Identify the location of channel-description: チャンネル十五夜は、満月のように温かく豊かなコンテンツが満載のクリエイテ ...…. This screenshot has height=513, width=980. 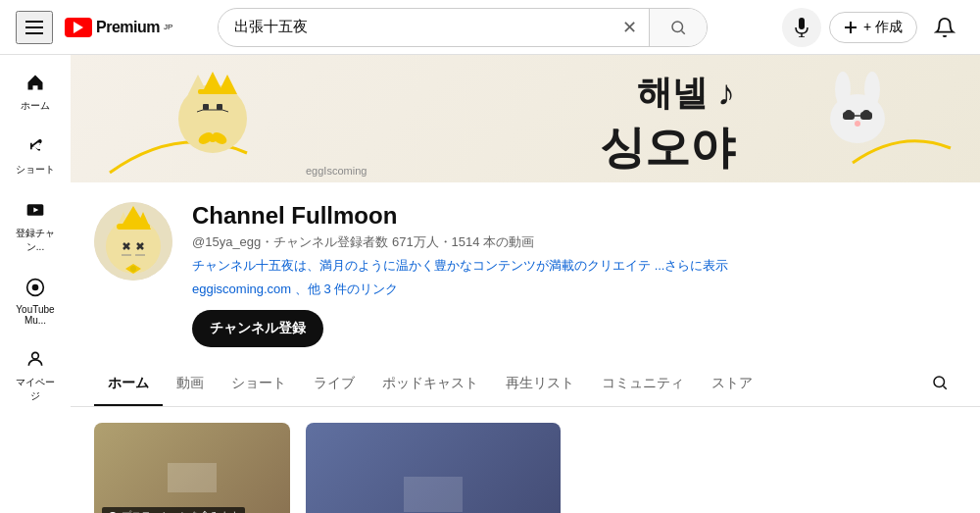
(574, 266).